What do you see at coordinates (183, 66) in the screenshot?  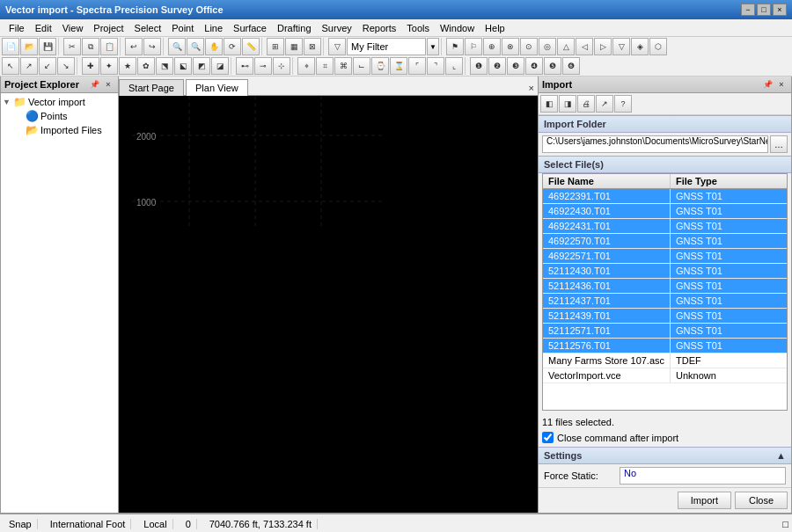 I see `tb-e6: ⬕` at bounding box center [183, 66].